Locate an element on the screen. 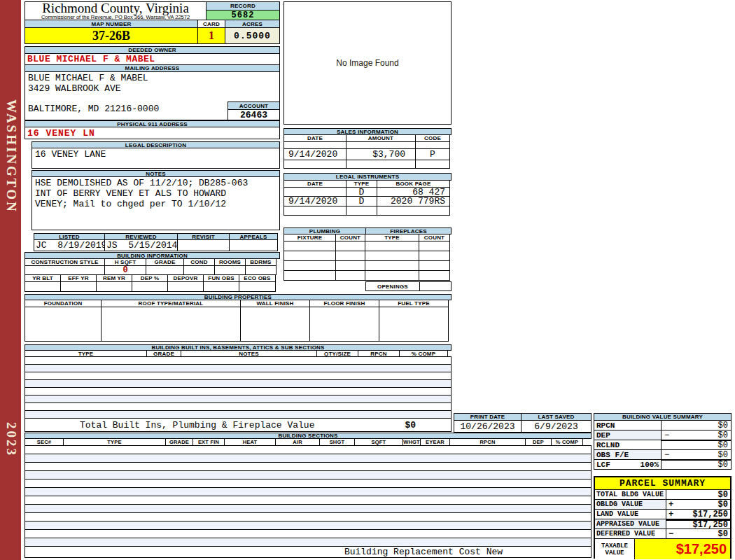 Image resolution: width=735 pixels, height=560 pixels. account-number: 26463 is located at coordinates (253, 115).